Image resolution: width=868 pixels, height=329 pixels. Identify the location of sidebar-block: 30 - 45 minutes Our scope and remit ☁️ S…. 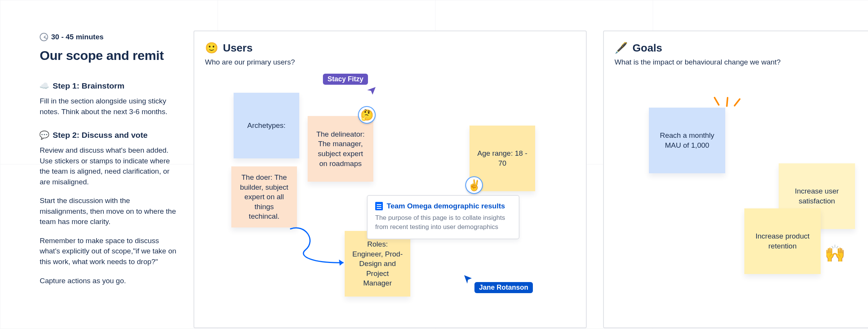
(108, 160).